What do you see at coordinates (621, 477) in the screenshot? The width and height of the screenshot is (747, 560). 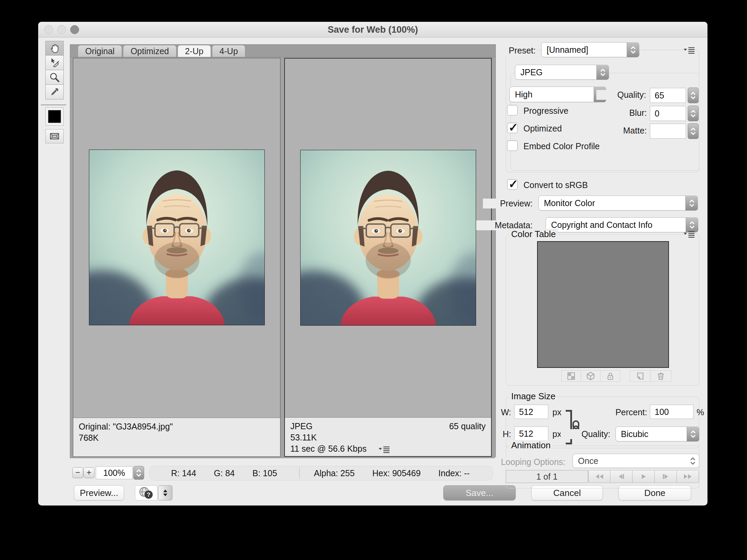 I see `step-back-icon` at bounding box center [621, 477].